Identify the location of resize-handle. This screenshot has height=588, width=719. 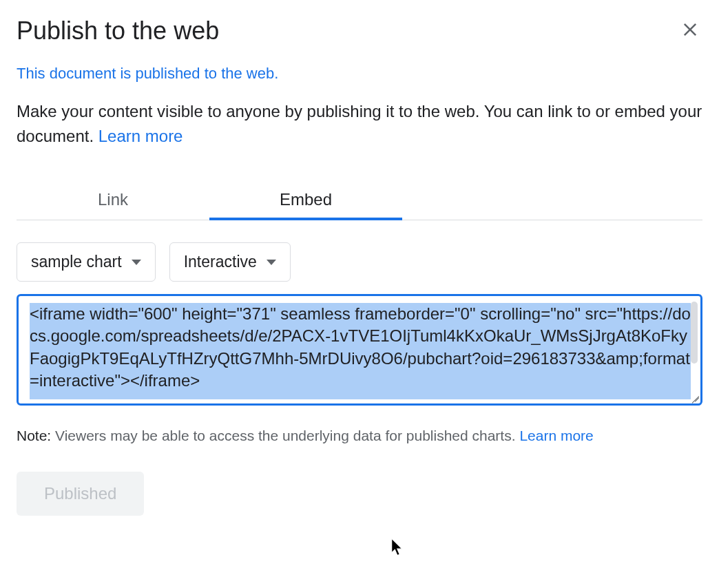
(693, 396).